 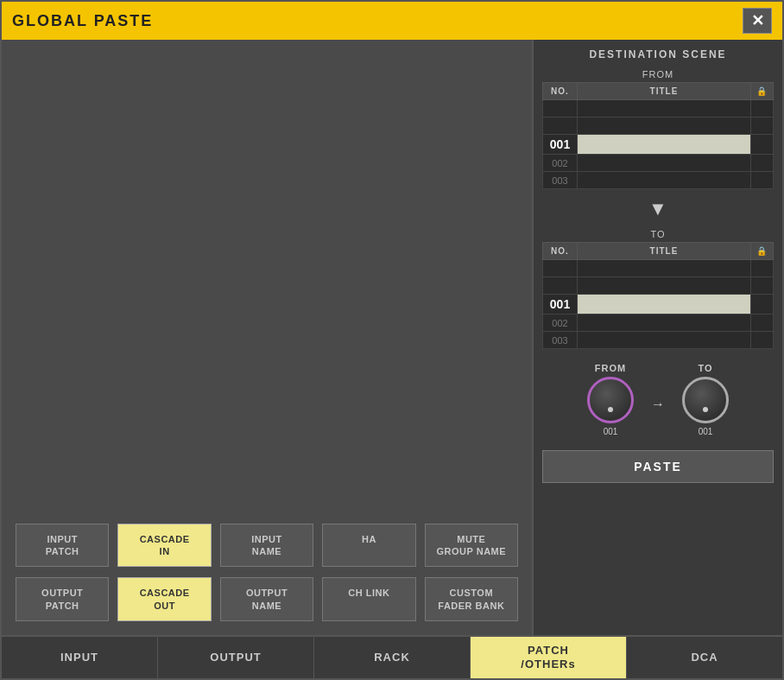 What do you see at coordinates (665, 251) in the screenshot?
I see `to-col-title: TITLE` at bounding box center [665, 251].